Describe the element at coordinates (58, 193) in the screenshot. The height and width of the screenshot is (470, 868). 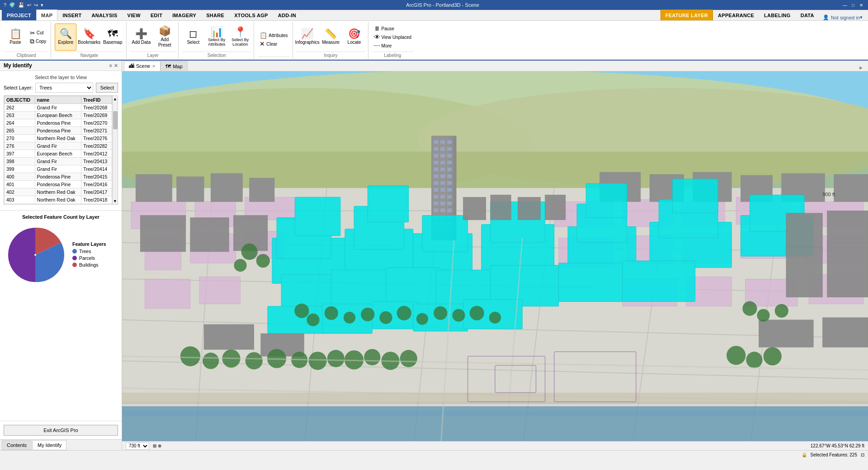
I see `table-row: 402Northern Red OakTree/20417` at that location.